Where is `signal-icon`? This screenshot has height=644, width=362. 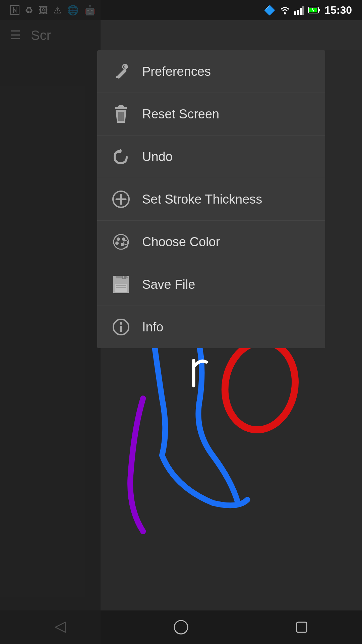 signal-icon is located at coordinates (299, 10).